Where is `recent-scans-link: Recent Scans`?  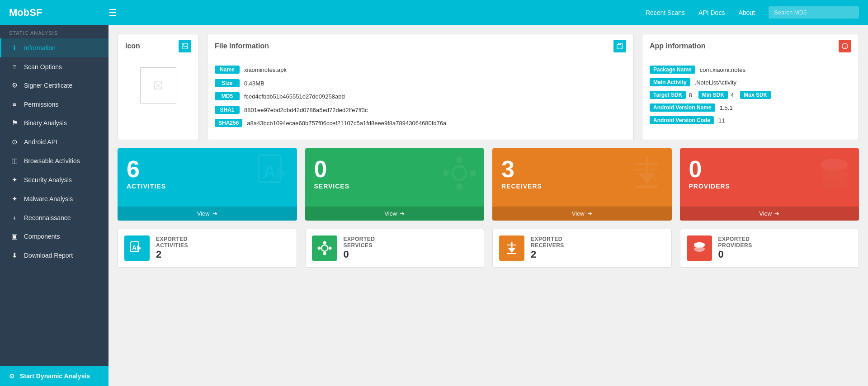
recent-scans-link: Recent Scans is located at coordinates (665, 13).